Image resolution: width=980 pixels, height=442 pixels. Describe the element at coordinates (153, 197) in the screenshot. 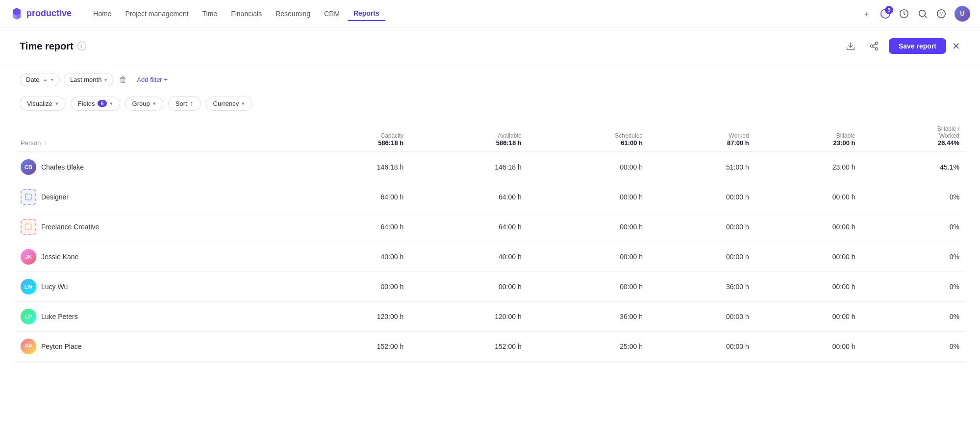

I see `person-cell: Designer` at that location.